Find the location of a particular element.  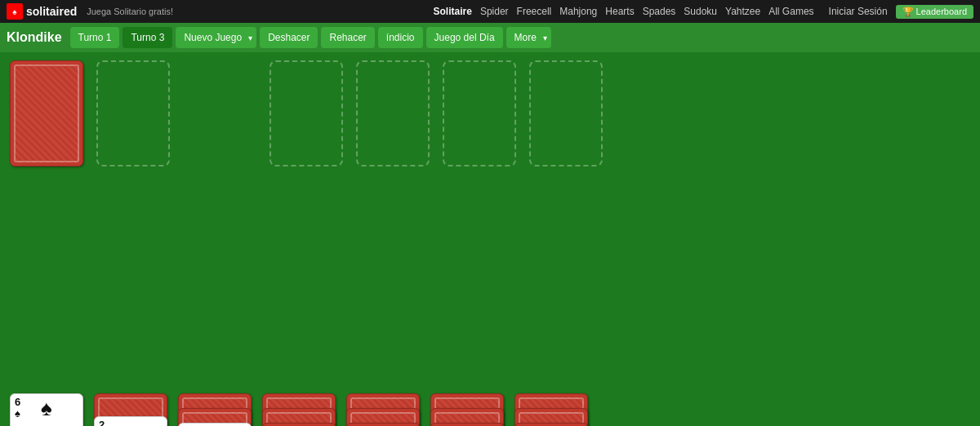

nav-mahjong: Mahjong is located at coordinates (578, 11).